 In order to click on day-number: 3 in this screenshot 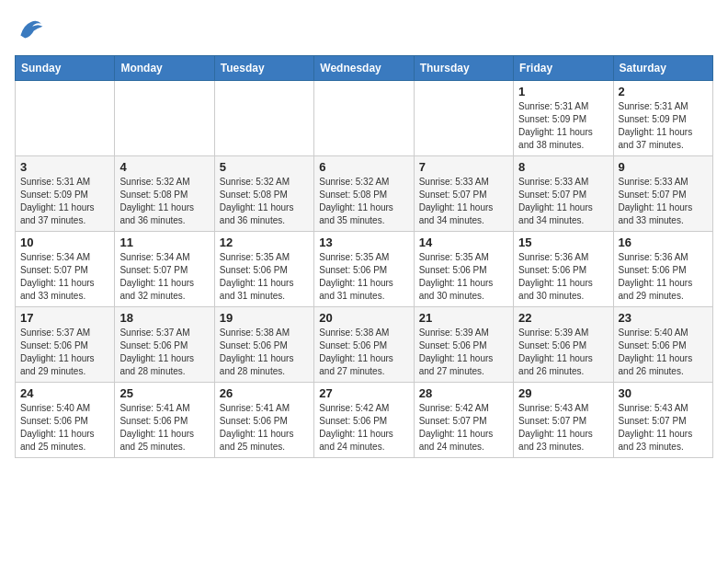, I will do `click(64, 167)`.